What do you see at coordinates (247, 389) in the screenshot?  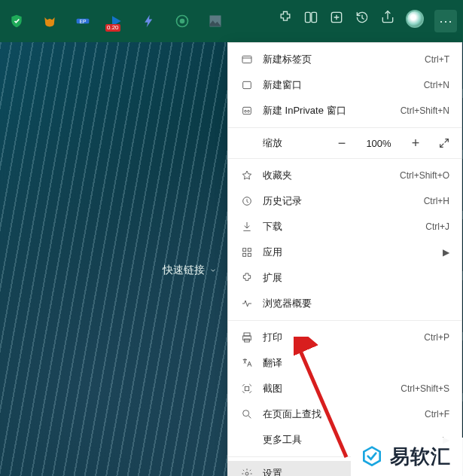 I see `screenshot-icon` at bounding box center [247, 389].